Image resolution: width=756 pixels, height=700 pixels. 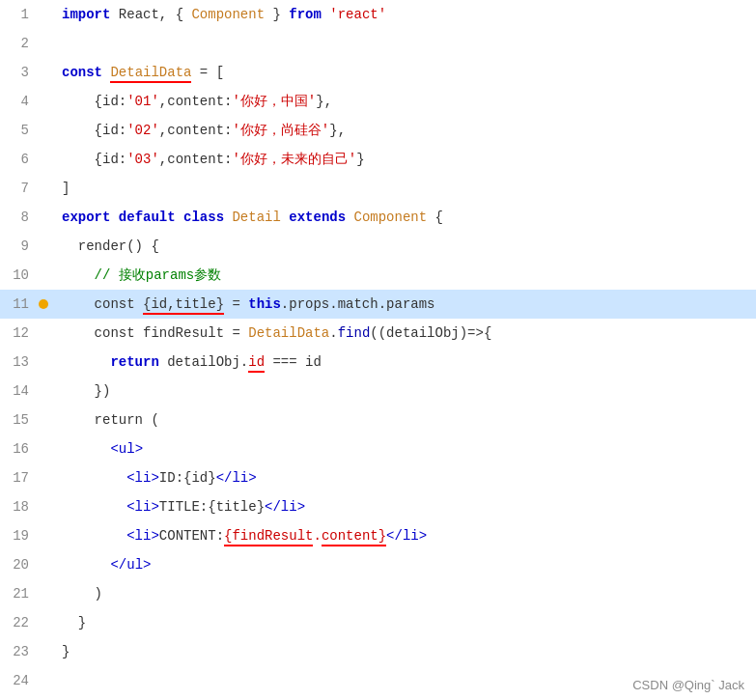 I want to click on line-code: const DetailData = [, so click(x=404, y=72).